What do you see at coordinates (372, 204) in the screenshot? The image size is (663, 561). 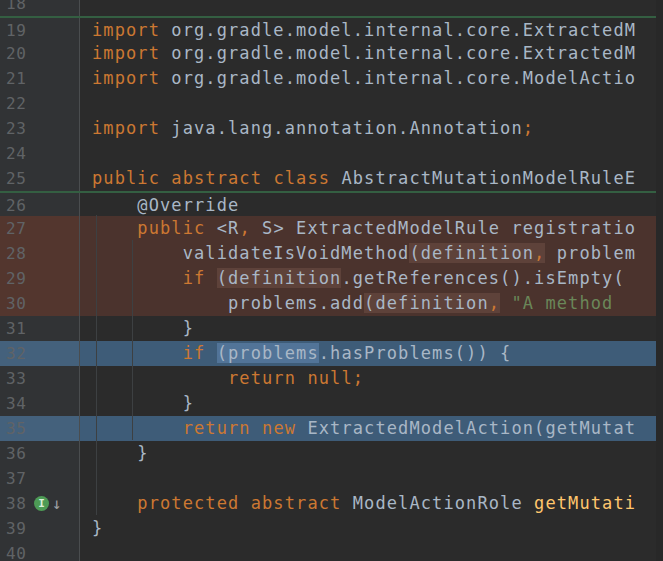 I see `code-text: @Override` at bounding box center [372, 204].